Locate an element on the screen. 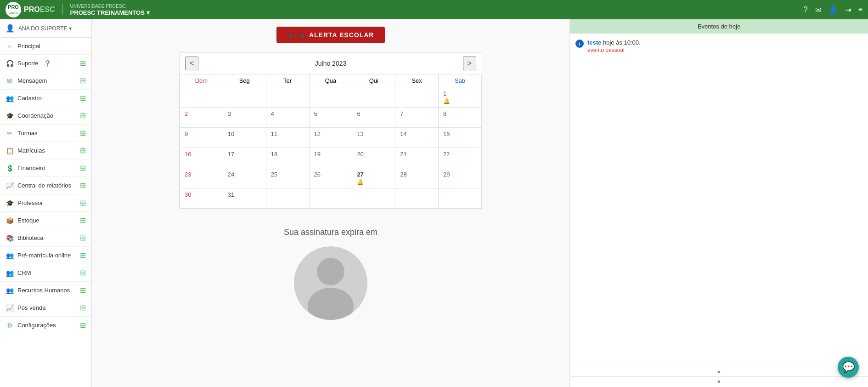 This screenshot has width=868, height=387. cal-day: 29 is located at coordinates (460, 178).